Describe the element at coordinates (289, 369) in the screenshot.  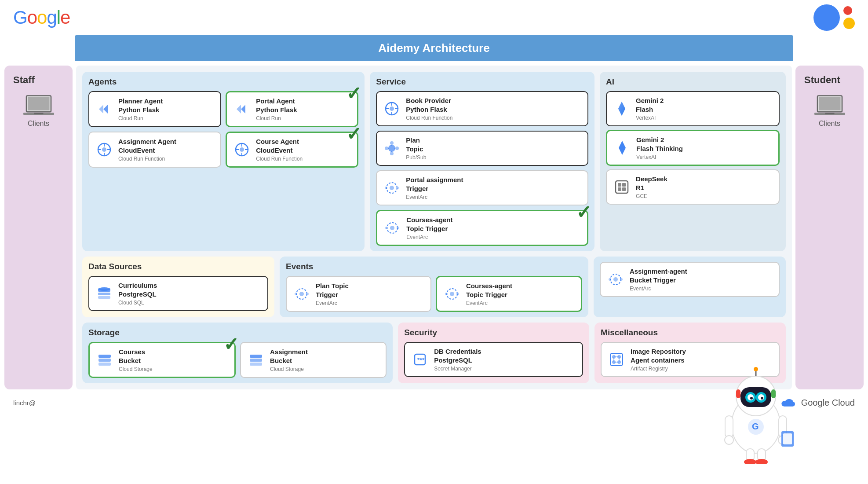
I see `assignment-bucket-sub: Cloud Storage` at that location.